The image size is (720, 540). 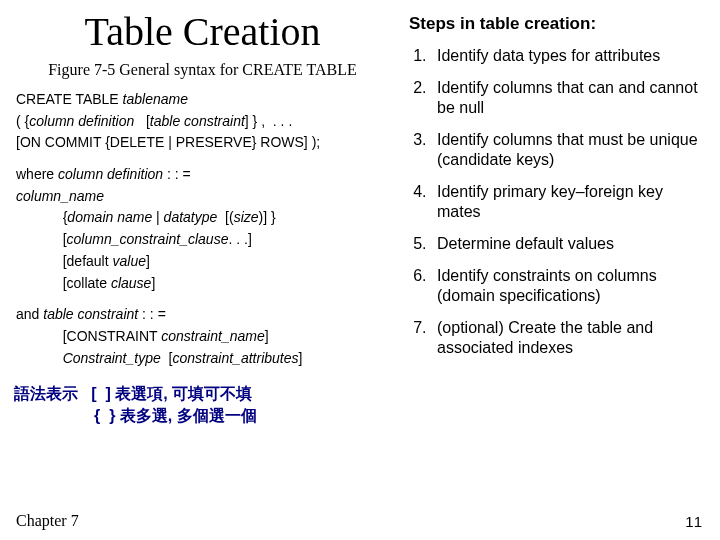 What do you see at coordinates (70, 99) in the screenshot?
I see `syntax-text: CREATE TABLE` at bounding box center [70, 99].